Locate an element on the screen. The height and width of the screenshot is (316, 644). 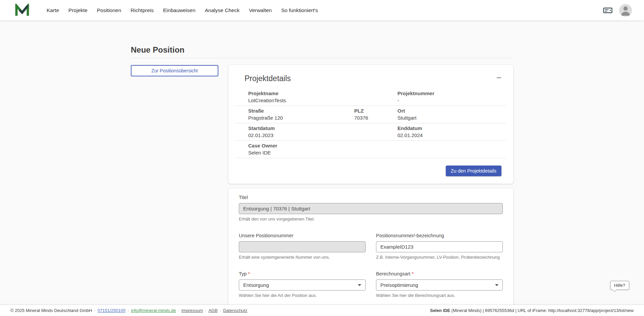
berechnungsart-help: Wählen Sie hier die Berechnungsart aus. is located at coordinates (439, 296).